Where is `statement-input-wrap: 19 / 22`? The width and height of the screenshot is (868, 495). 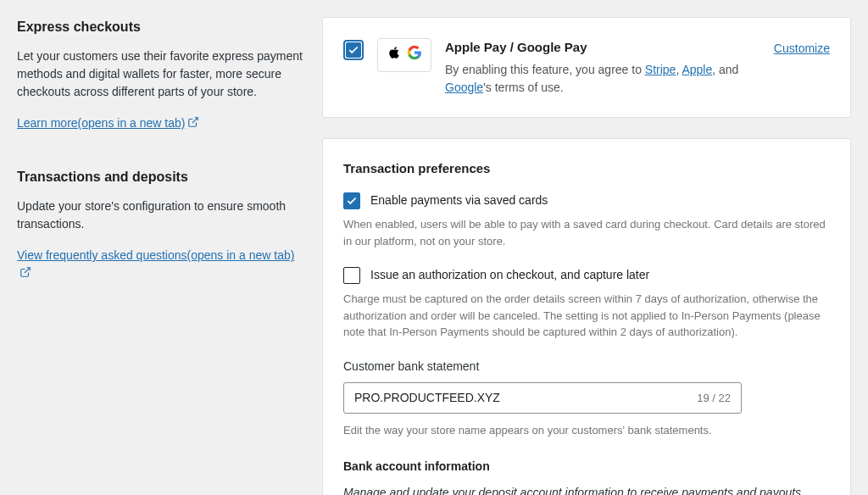 statement-input-wrap: 19 / 22 is located at coordinates (542, 398).